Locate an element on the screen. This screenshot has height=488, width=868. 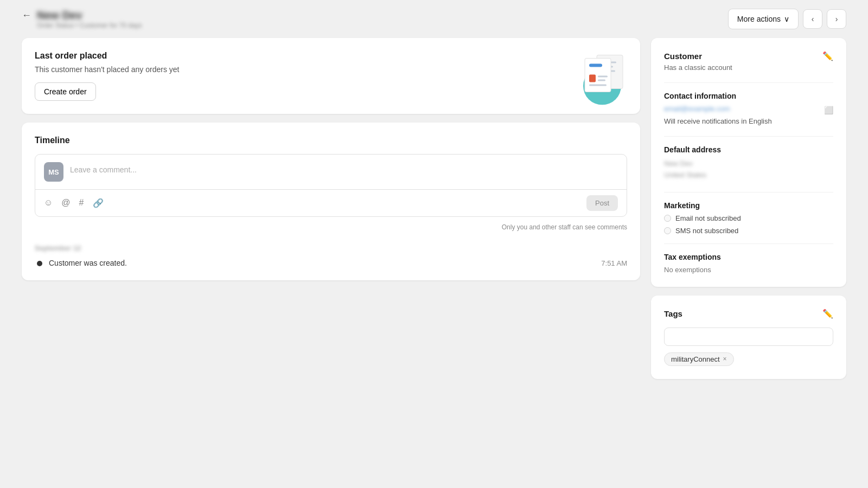
contact-email-row: email@example.com ⬜ is located at coordinates (749, 110).